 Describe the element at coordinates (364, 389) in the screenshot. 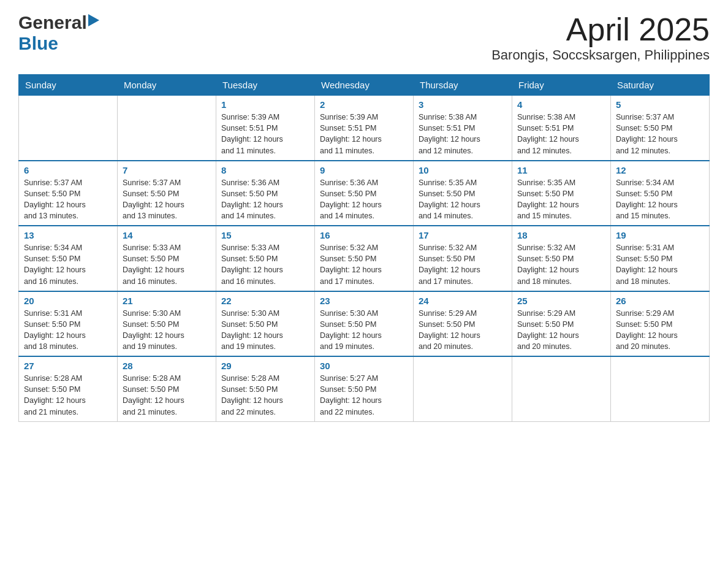

I see `calendar-day-cell: 30Sunrise: 5:27 AM Sunset: 5:50 PM Dayli…` at that location.